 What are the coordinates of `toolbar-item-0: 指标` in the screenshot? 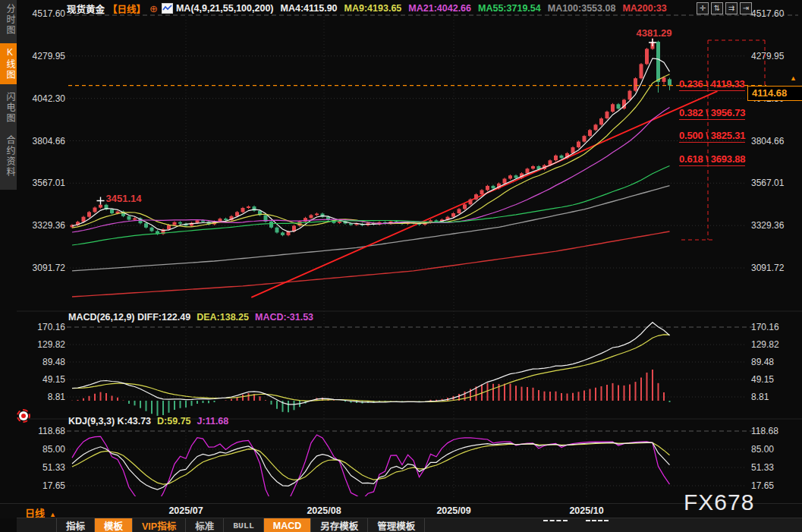 It's located at (76, 525).